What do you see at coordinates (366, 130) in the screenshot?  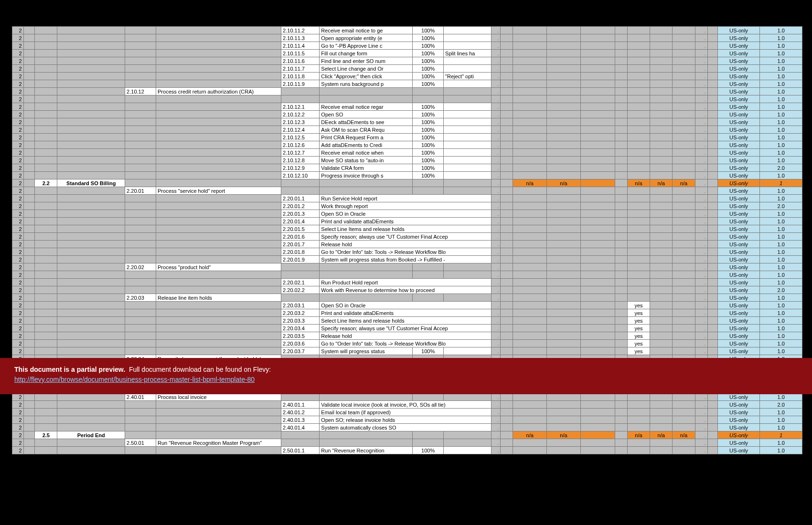 I see `cell: Ask OM to scan CRA Requ` at bounding box center [366, 130].